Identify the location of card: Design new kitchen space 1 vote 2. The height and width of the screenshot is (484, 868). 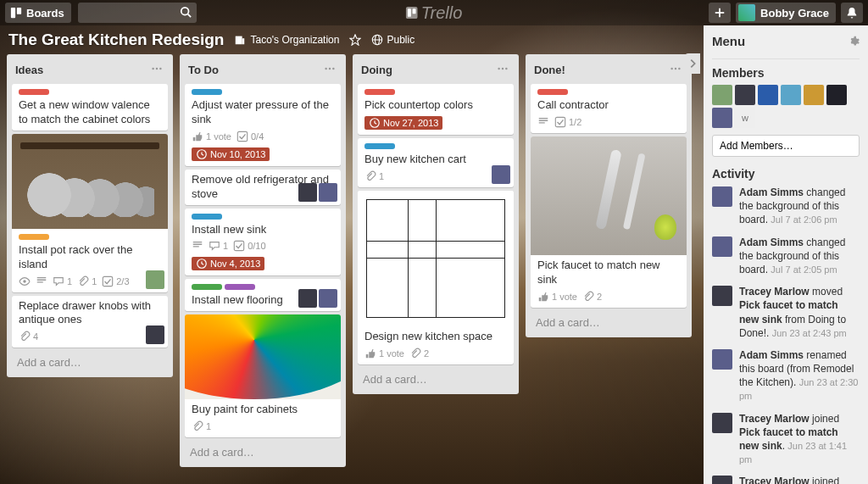
(436, 278).